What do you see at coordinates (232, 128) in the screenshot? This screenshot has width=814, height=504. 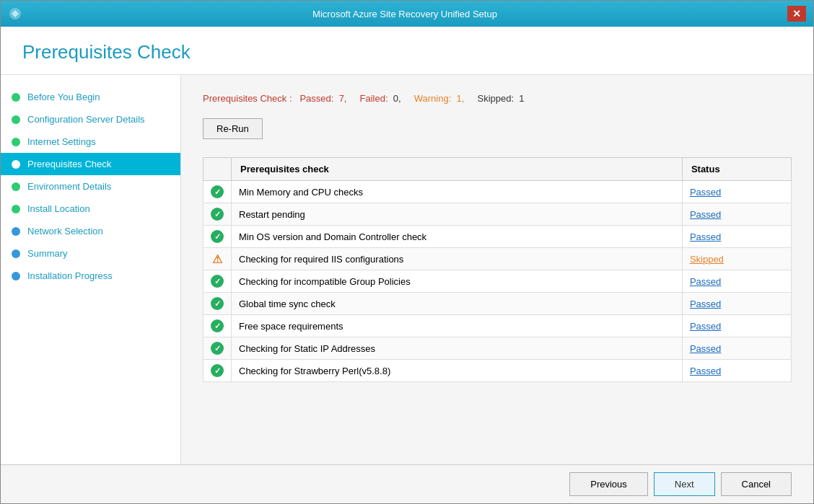 I see `rerun-button: Re-Run` at bounding box center [232, 128].